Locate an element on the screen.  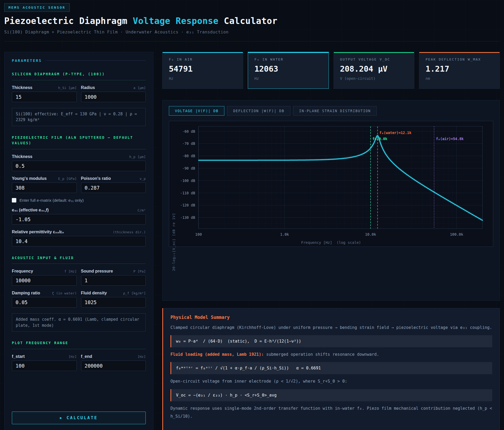
tab-strain-distribution: IN-PLANE STRAIN DISTRIBUTION is located at coordinates (335, 111).